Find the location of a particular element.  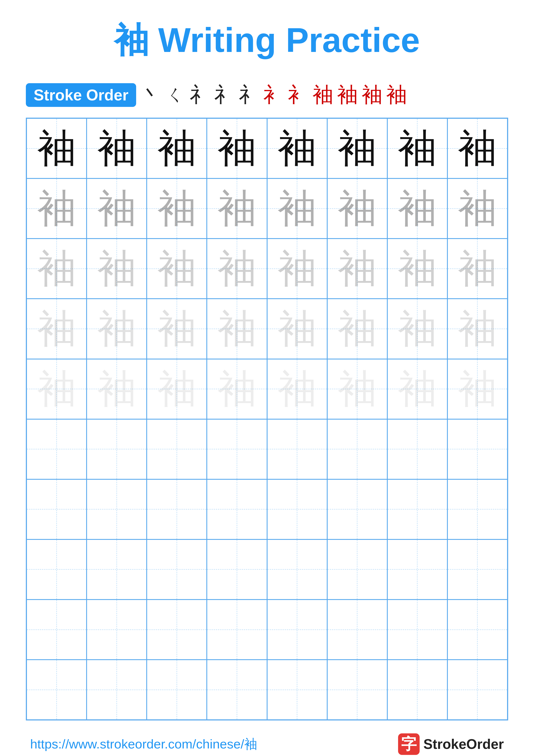

grid-cell-0-4: 袖 is located at coordinates (297, 148).